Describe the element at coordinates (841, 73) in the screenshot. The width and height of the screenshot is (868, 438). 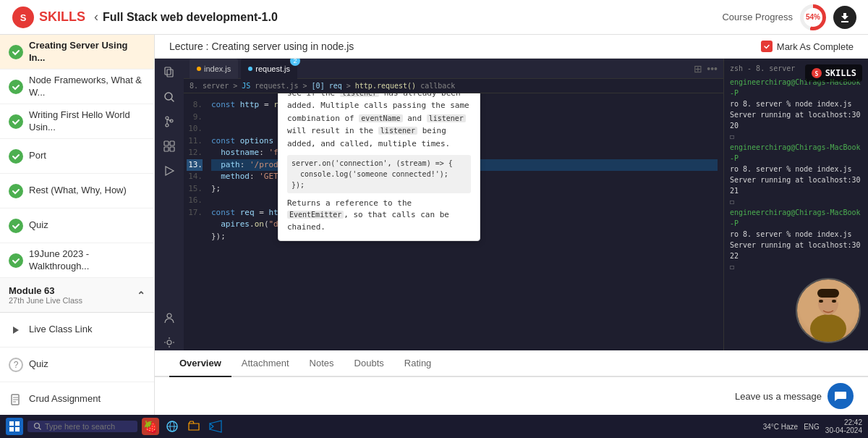
I see `watermark-text: SKILLS` at that location.